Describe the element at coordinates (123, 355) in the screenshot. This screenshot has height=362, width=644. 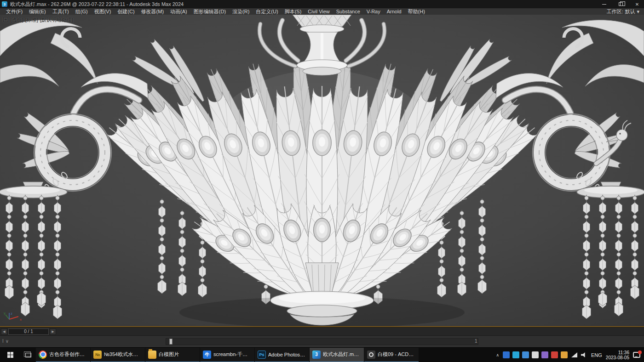
I see `taskbar-app-label: №354欧式水晶灯...` at that location.